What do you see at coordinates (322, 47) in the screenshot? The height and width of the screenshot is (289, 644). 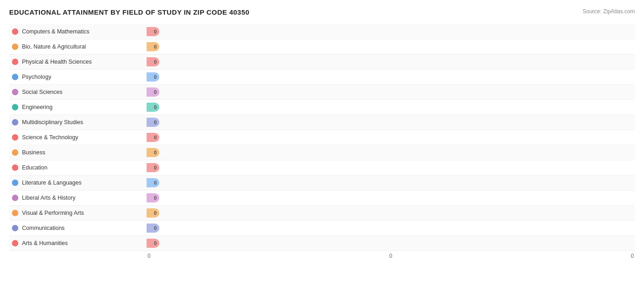 I see `table-row: Bio, Nature & Agricultural 0` at bounding box center [322, 47].